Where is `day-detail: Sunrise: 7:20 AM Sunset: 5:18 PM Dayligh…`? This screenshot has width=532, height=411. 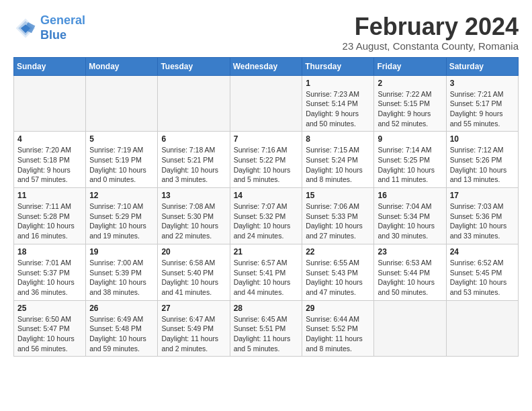
day-detail: Sunrise: 7:20 AM Sunset: 5:18 PM Dayligh… is located at coordinates (50, 165).